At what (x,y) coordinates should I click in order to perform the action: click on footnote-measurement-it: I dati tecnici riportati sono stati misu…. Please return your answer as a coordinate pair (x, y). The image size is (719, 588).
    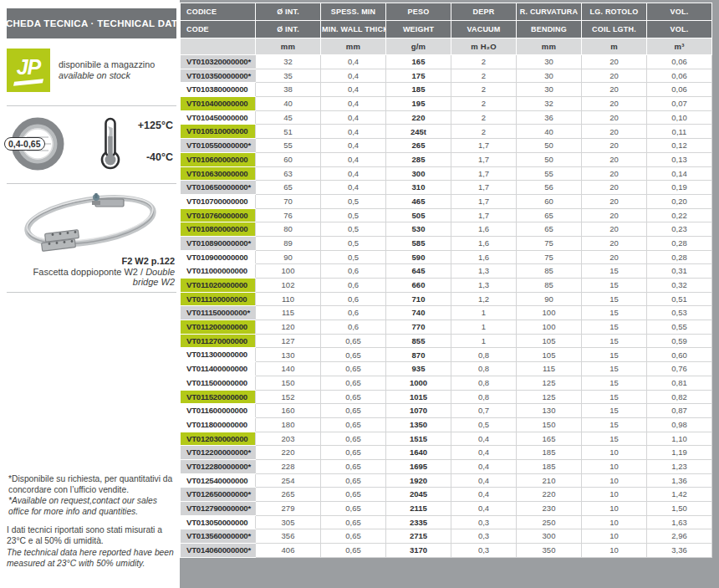
    Looking at the image, I should click on (92, 535).